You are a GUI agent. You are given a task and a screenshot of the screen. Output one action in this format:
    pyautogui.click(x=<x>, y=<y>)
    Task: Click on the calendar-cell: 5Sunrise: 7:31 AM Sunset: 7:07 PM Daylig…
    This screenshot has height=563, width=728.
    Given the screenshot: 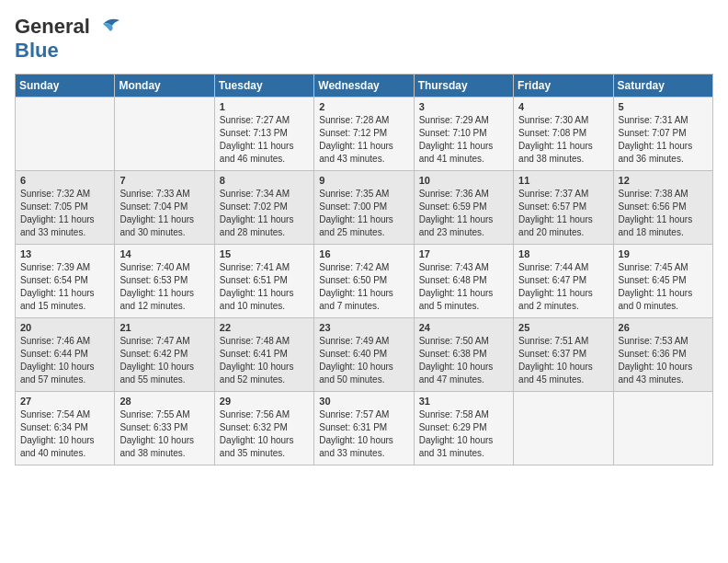 What is the action you would take?
    pyautogui.click(x=663, y=134)
    